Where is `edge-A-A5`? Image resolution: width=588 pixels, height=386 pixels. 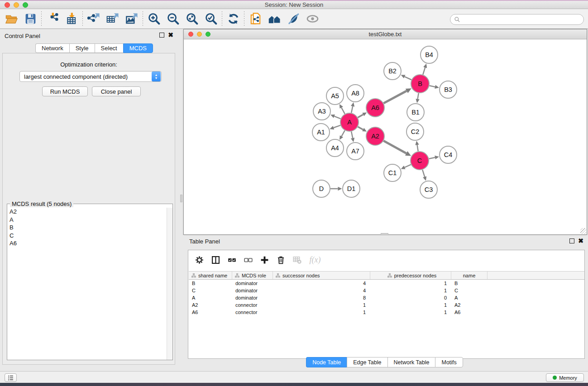 edge-A-A5 is located at coordinates (343, 111).